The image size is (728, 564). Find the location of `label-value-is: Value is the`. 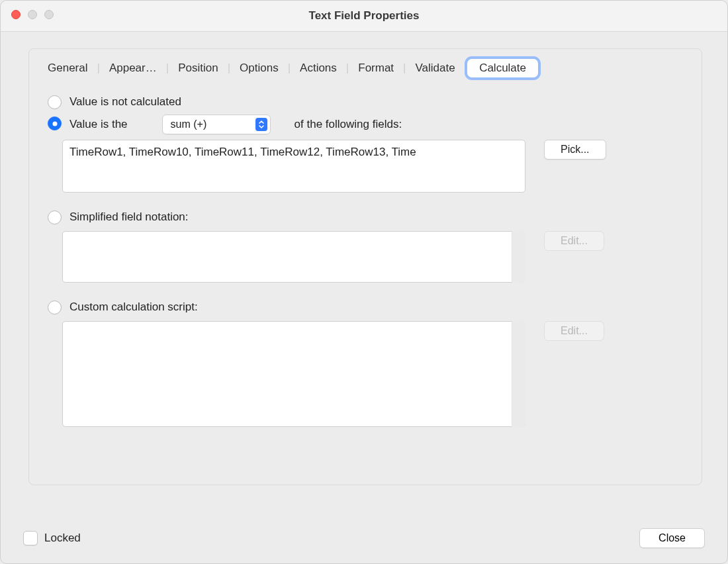

label-value-is: Value is the is located at coordinates (99, 124).